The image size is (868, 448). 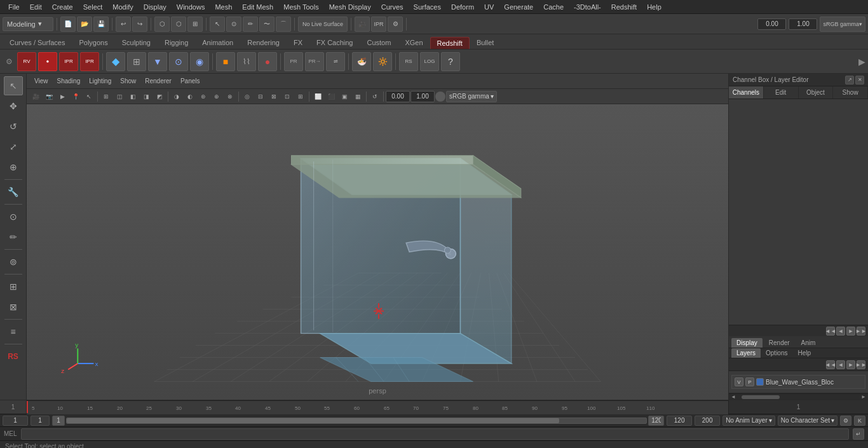 What do you see at coordinates (100, 81) in the screenshot?
I see `vp-menu-lighting: Lighting` at bounding box center [100, 81].